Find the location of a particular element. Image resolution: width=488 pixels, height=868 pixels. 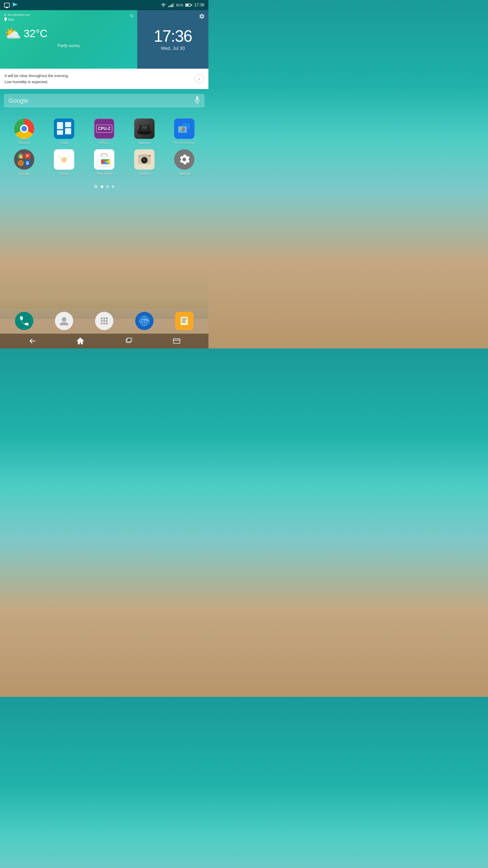

dock-phone-icon is located at coordinates (24, 321).